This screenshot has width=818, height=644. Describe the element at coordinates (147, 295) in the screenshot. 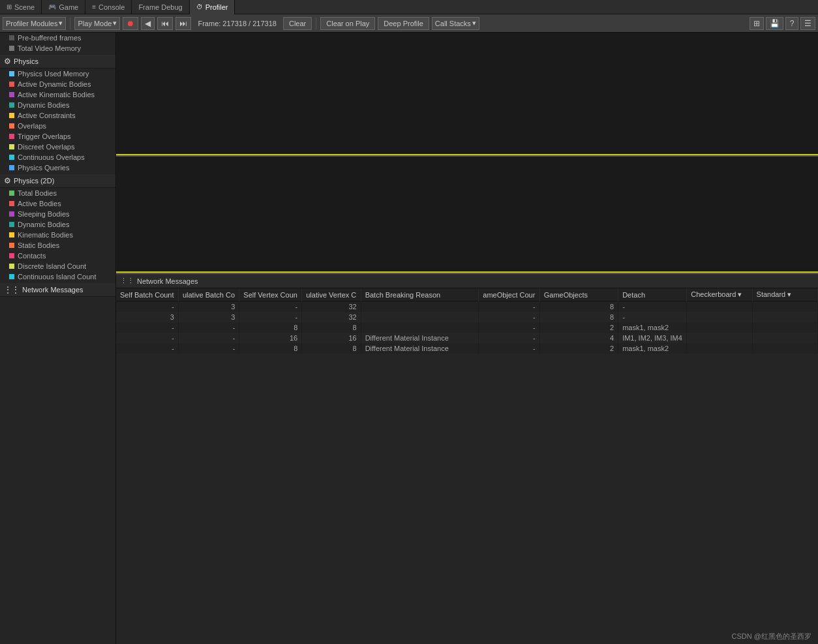

I see `th-self-batch: Self Batch Count` at that location.